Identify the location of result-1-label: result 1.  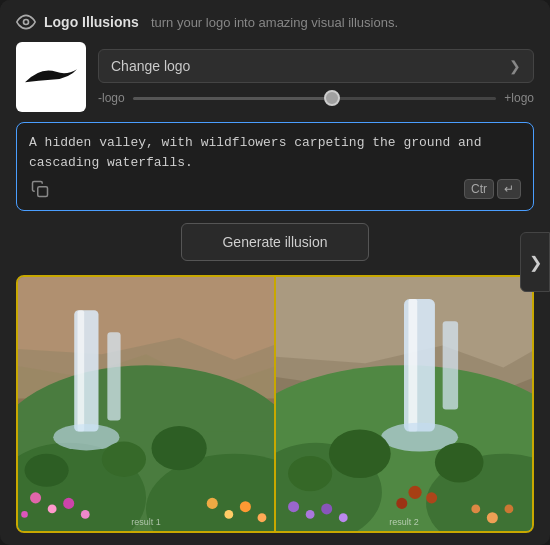
(146, 522).